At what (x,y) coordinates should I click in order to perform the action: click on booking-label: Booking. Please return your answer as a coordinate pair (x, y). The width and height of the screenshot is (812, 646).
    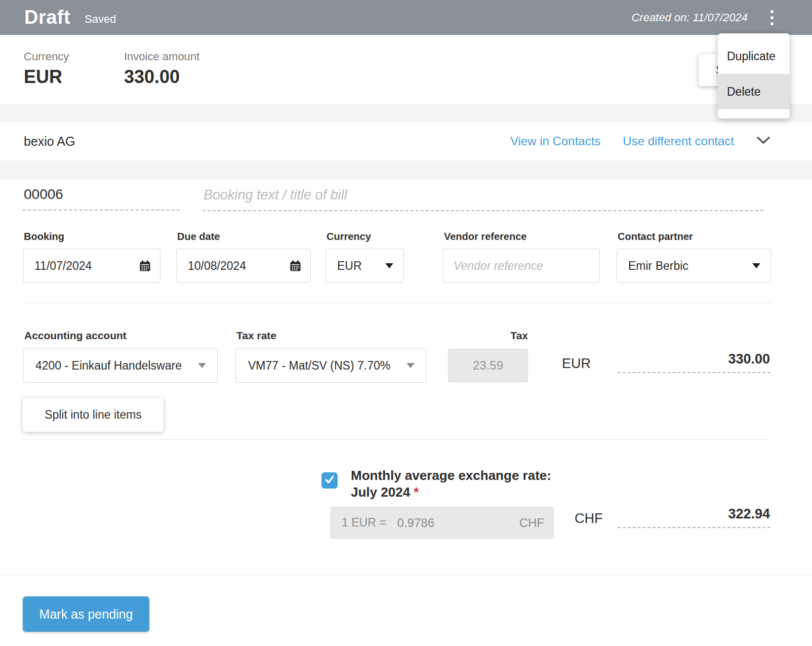
    Looking at the image, I should click on (44, 237).